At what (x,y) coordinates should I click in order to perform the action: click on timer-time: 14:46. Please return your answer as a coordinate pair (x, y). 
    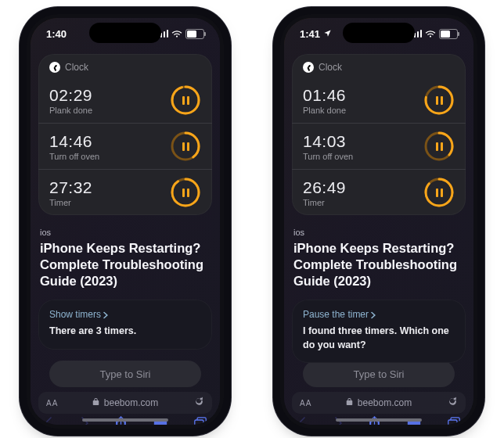
    Looking at the image, I should click on (74, 142).